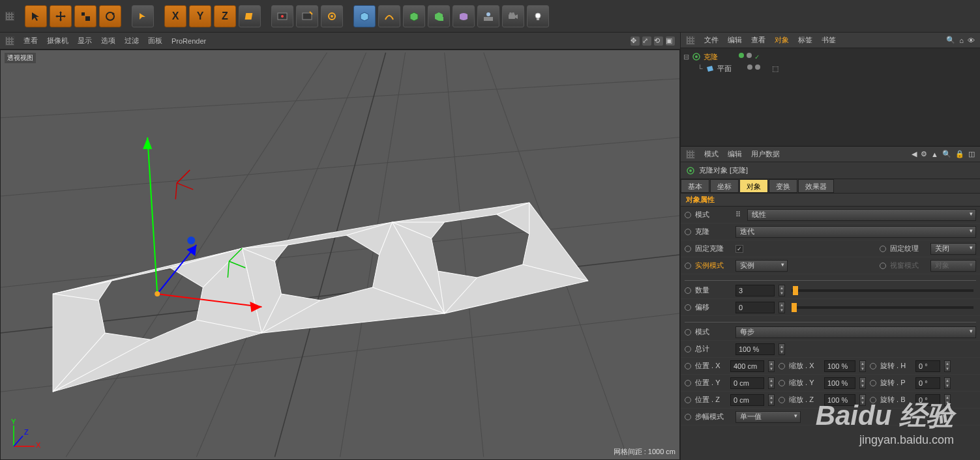 This screenshot has height=460, width=980. Describe the element at coordinates (862, 215) in the screenshot. I see `dropdown-mode: 线性` at that location.